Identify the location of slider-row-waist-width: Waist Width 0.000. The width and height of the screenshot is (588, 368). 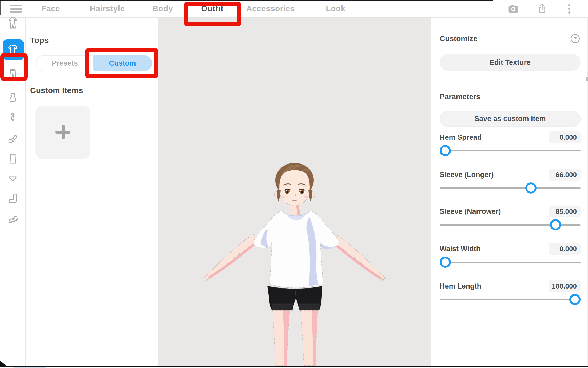
(510, 258).